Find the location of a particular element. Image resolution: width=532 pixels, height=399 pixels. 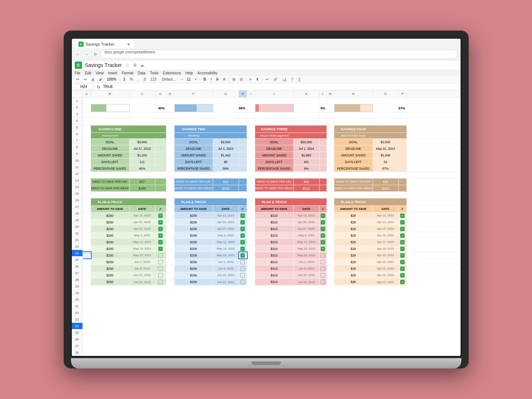

cell-i4 is located at coordinates (251, 122).